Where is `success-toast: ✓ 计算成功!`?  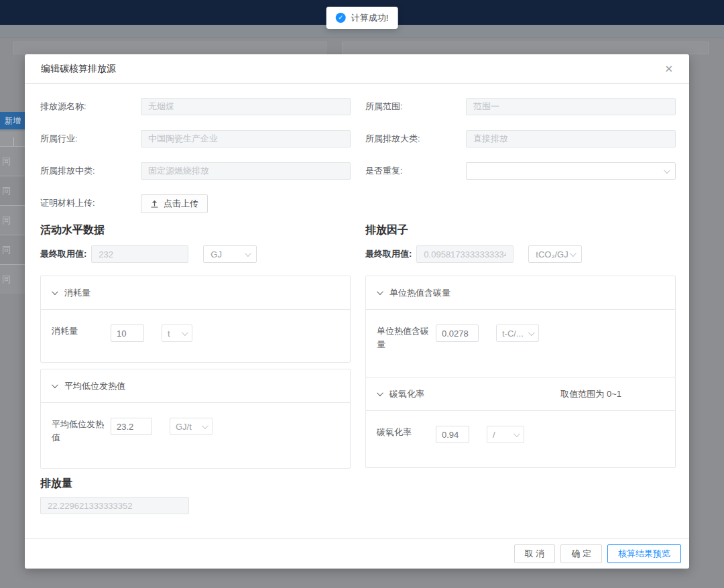
success-toast: ✓ 计算成功! is located at coordinates (362, 17).